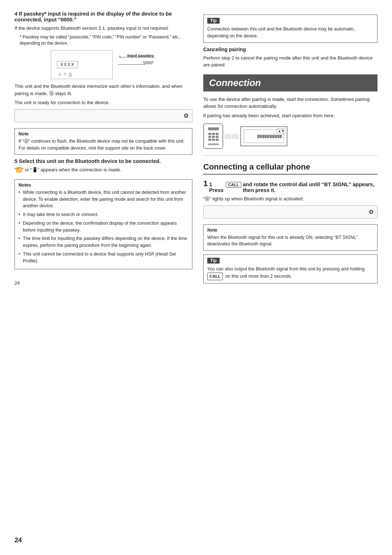 The width and height of the screenshot is (392, 555). I want to click on receiver-controls: ▲▼, so click(281, 131).